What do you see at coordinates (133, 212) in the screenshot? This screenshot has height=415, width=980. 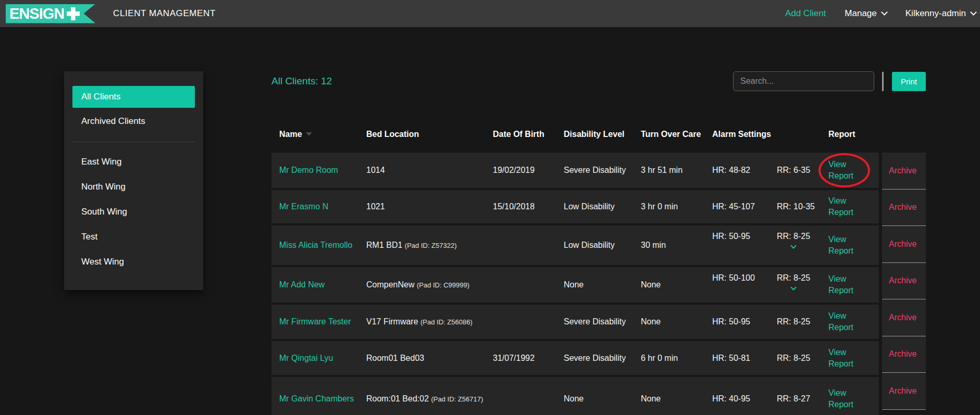 I see `sidebar-item-south-wing: South Wing` at bounding box center [133, 212].